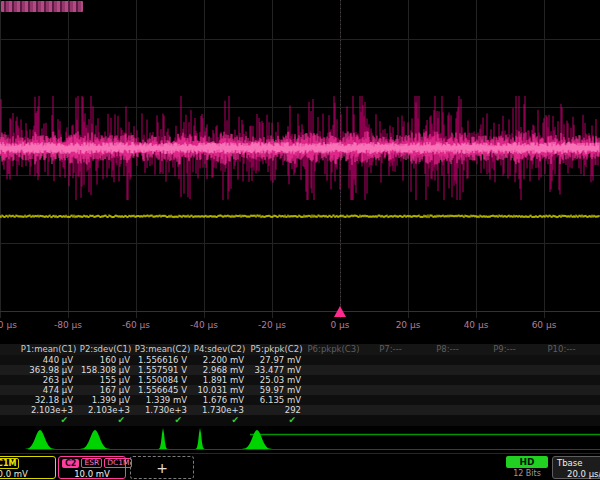 The image size is (600, 480). Describe the element at coordinates (40, 440) in the screenshot. I see `histicon-p1` at that location.